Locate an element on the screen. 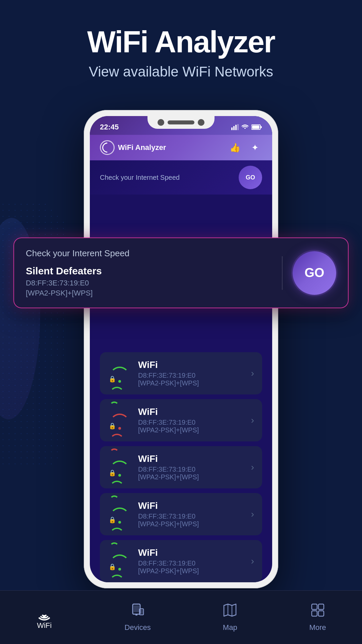 The height and width of the screenshot is (644, 362). speed-card-security: [WPA2-PSK]+[WPS] is located at coordinates (149, 293).